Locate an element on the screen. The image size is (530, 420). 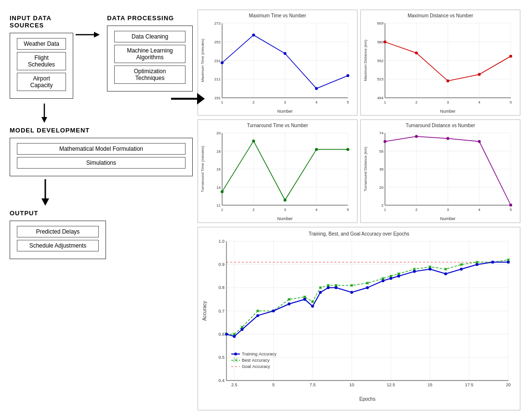
model-box: Mathematical Model Formulation Simulatio… is located at coordinates (101, 157).